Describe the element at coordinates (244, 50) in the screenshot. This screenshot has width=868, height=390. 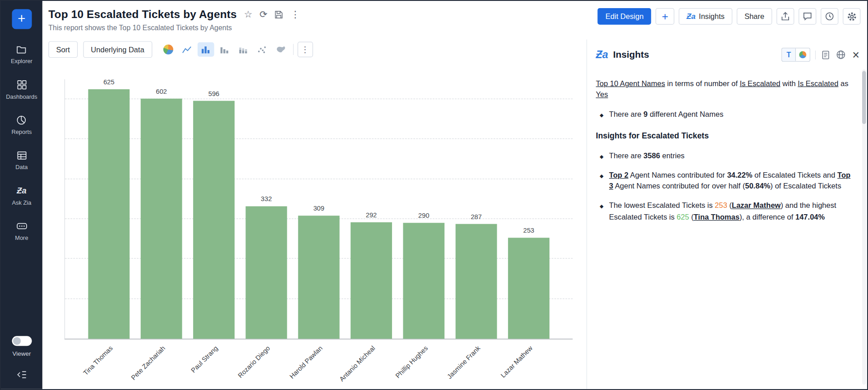
I see `stacked-bar-chart-icon` at that location.